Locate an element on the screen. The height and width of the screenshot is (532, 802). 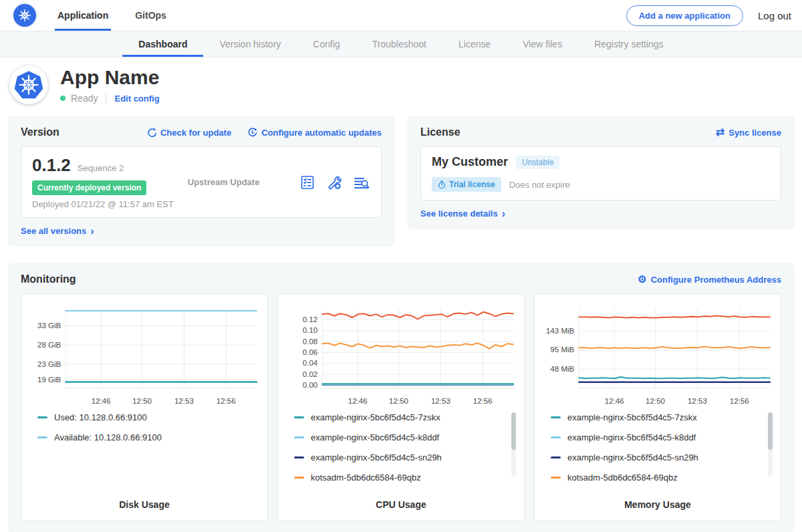
sync-license-link: ⇄ Sync license is located at coordinates (749, 132).